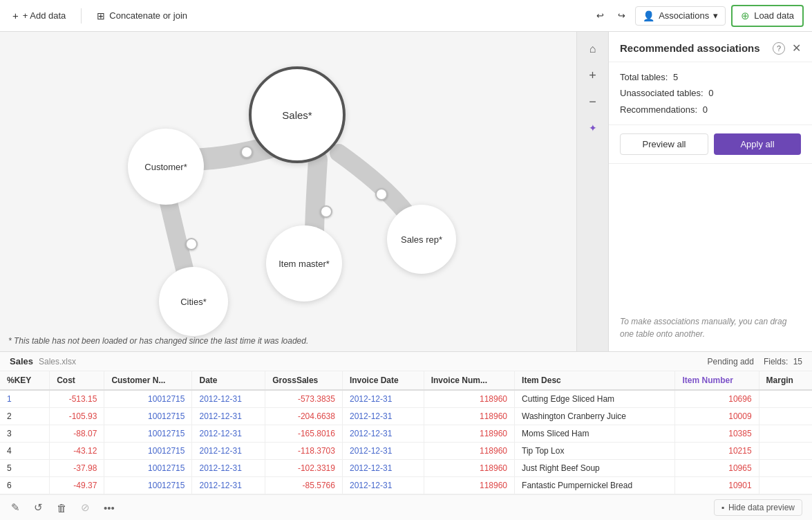 This screenshot has width=812, height=520. Describe the element at coordinates (779, 48) in the screenshot. I see `help-icon: ?` at that location.